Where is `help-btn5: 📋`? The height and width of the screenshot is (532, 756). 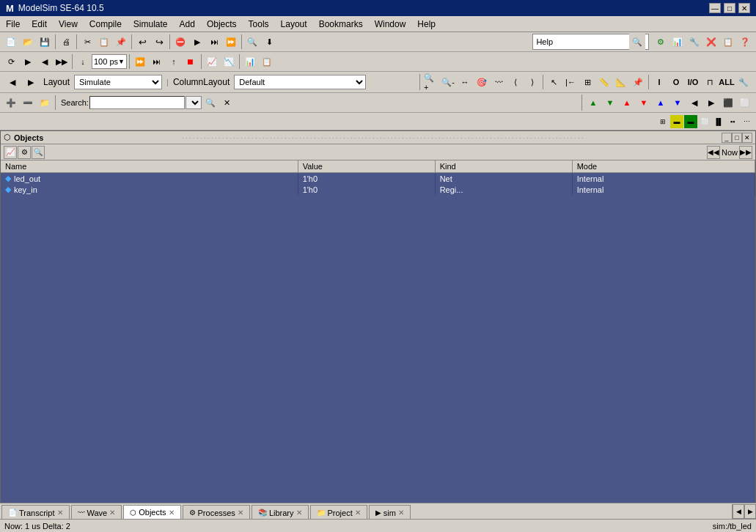
help-btn5: 📋 is located at coordinates (728, 42).